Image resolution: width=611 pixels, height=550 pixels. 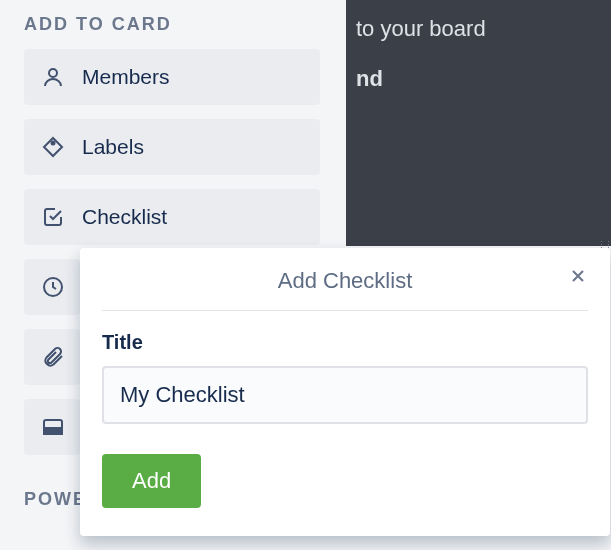 I want to click on checklist-button: Checklist, so click(x=172, y=217).